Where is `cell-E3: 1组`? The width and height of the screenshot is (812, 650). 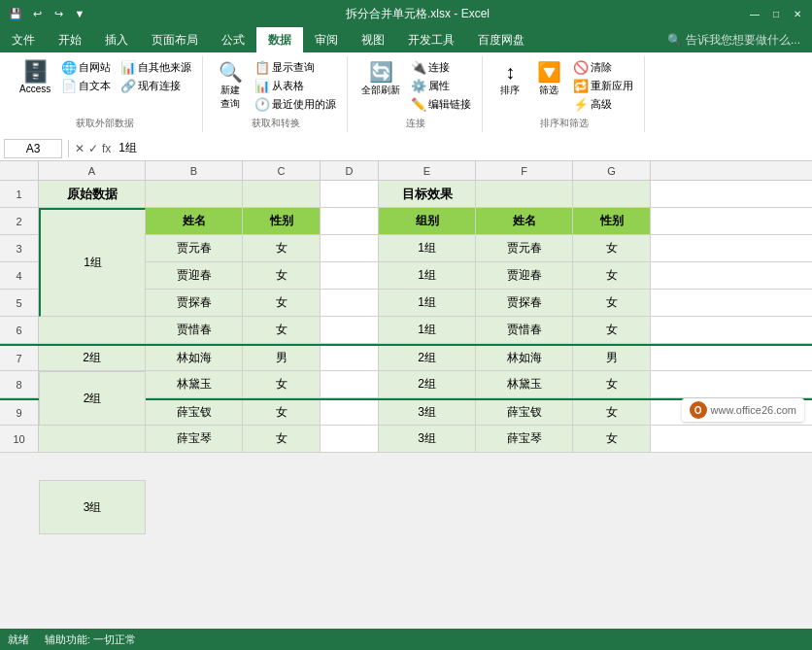 cell-E3: 1组 is located at coordinates (427, 249).